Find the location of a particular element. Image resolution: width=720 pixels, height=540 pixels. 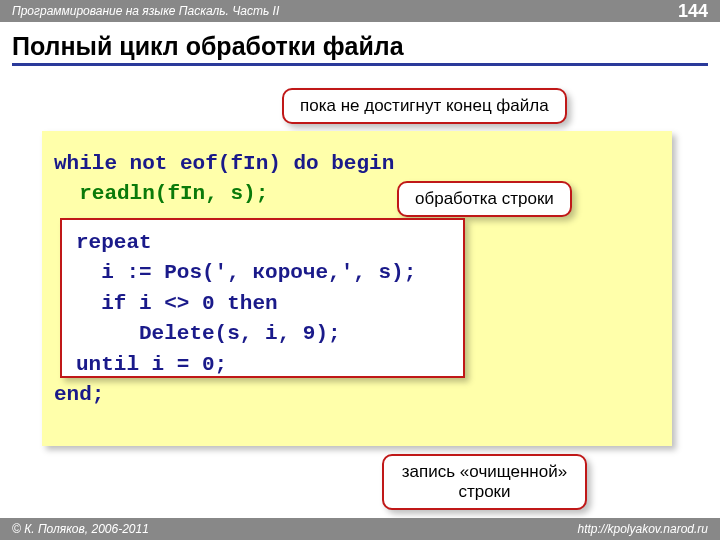

callout-write: запись «очищенной» строки is located at coordinates (484, 482).